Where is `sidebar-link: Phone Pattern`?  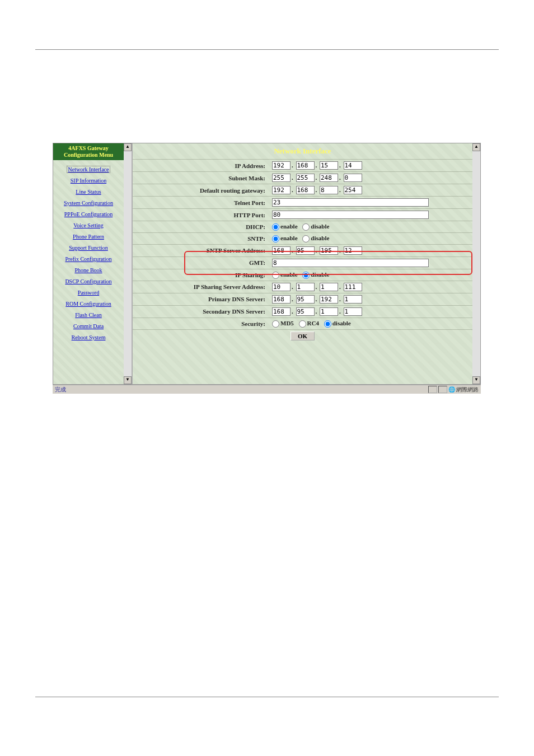 sidebar-link: Phone Pattern is located at coordinates (88, 236).